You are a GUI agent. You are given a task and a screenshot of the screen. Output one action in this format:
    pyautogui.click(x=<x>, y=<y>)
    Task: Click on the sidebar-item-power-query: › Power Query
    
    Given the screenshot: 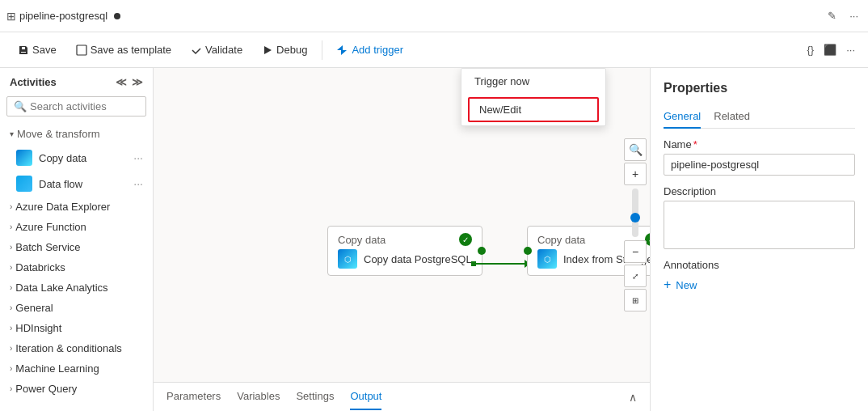 What is the action you would take?
    pyautogui.click(x=76, y=388)
    